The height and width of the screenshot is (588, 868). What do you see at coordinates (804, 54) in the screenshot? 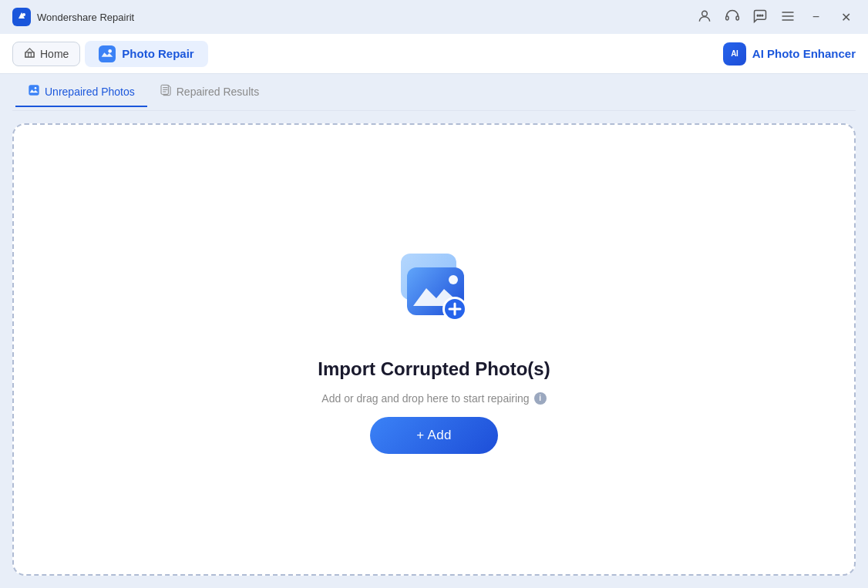
I see `ai-enhancer-label: AI Photo Enhancer` at bounding box center [804, 54].